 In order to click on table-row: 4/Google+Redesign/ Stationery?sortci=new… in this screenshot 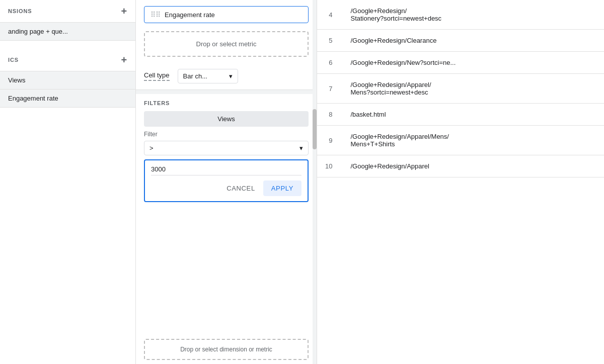, I will do `click(461, 15)`.